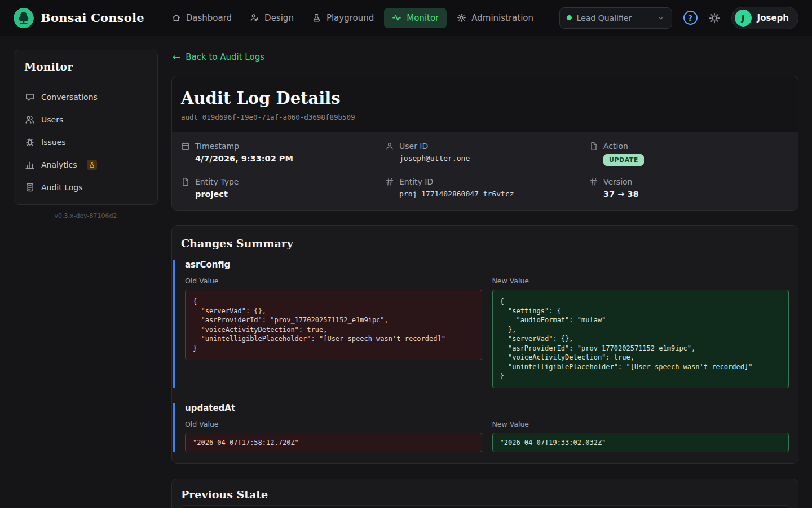 The image size is (812, 508). Describe the element at coordinates (415, 18) in the screenshot. I see `nav-monitor: Monitor` at that location.